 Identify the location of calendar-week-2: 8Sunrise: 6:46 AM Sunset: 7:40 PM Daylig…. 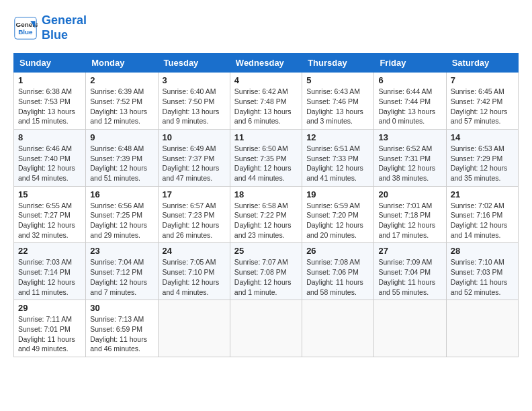
(266, 157).